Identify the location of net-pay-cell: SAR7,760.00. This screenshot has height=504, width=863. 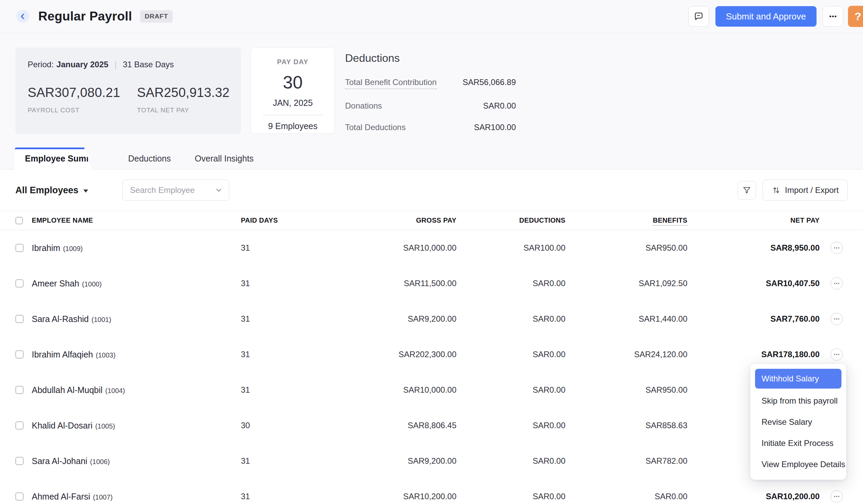
(763, 319).